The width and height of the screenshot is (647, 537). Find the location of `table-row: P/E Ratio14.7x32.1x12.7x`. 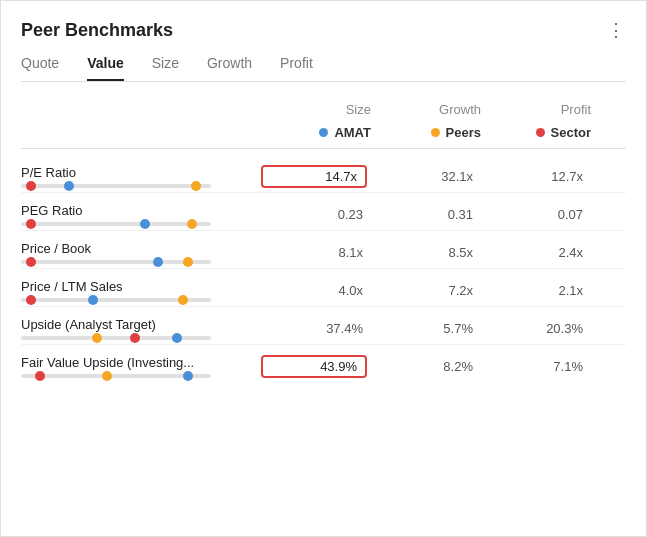

table-row: P/E Ratio14.7x32.1x12.7x is located at coordinates (324, 174).